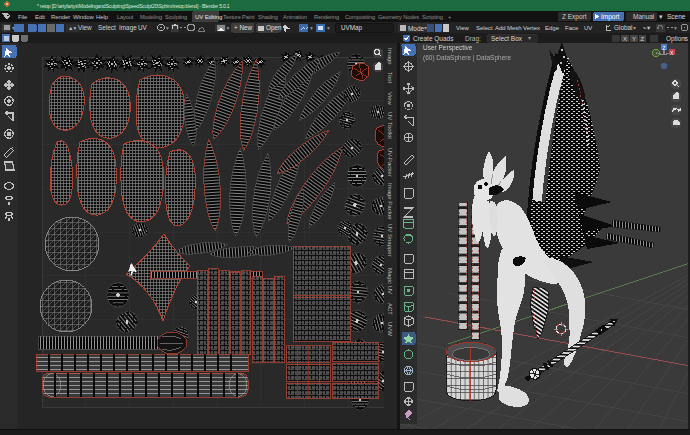 This screenshot has height=435, width=690. I want to click on svg-text: File, so click(23, 17).